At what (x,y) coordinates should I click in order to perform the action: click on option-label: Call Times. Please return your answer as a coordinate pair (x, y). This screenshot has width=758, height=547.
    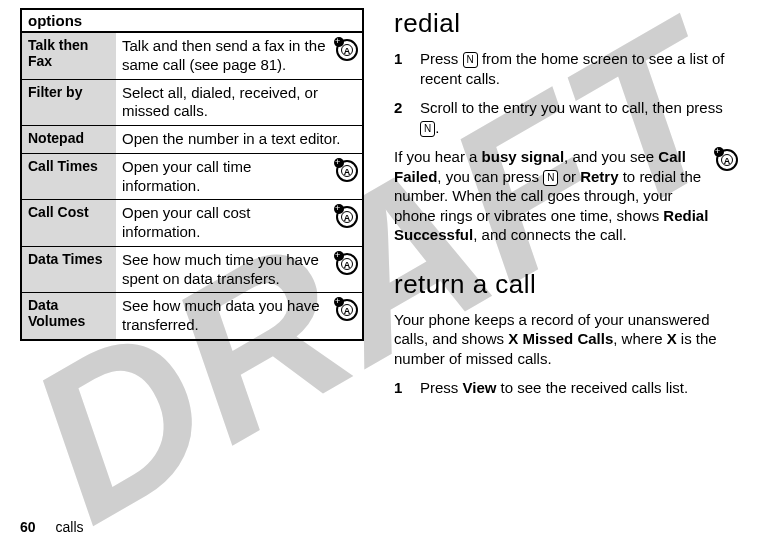
    Looking at the image, I should click on (68, 176).